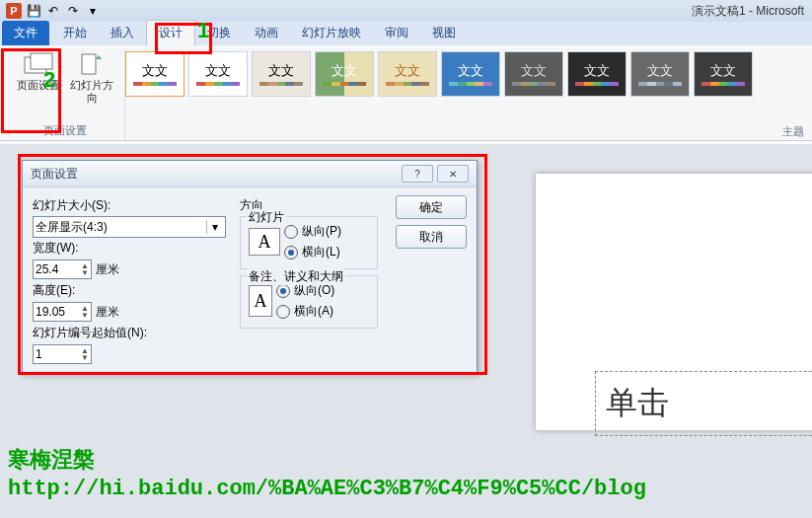 This screenshot has width=812, height=518. Describe the element at coordinates (53, 11) in the screenshot. I see `undo-icon: ↶` at that location.